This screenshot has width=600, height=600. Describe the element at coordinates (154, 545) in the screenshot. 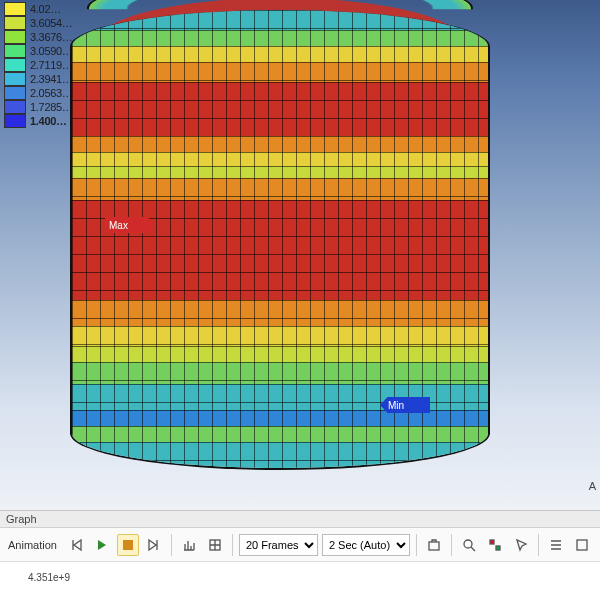

I see `step-fwd-icon` at that location.